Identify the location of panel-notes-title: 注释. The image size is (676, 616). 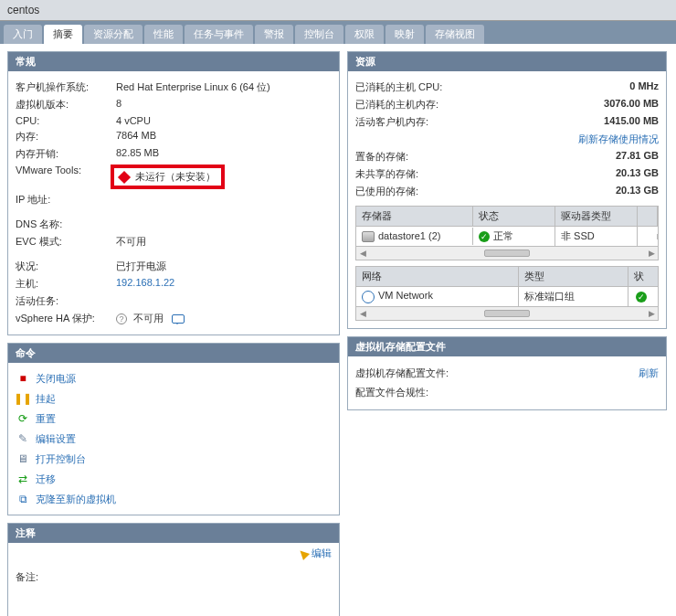
(174, 534).